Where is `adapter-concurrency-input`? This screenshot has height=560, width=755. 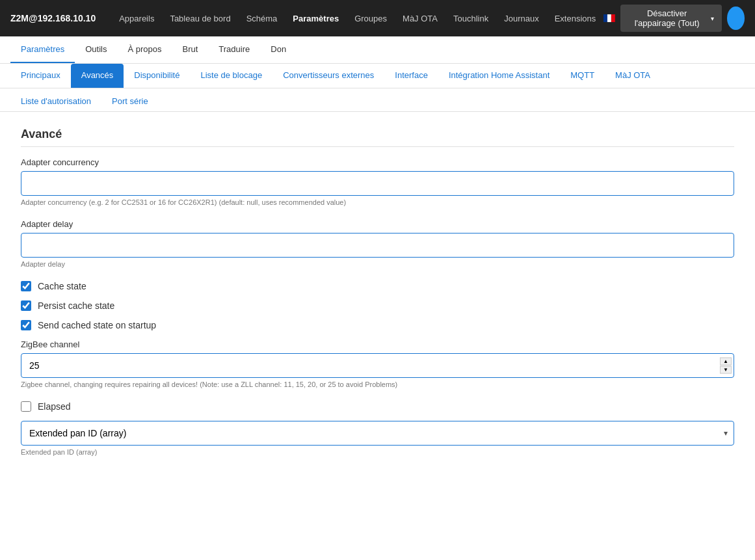 adapter-concurrency-input is located at coordinates (377, 183).